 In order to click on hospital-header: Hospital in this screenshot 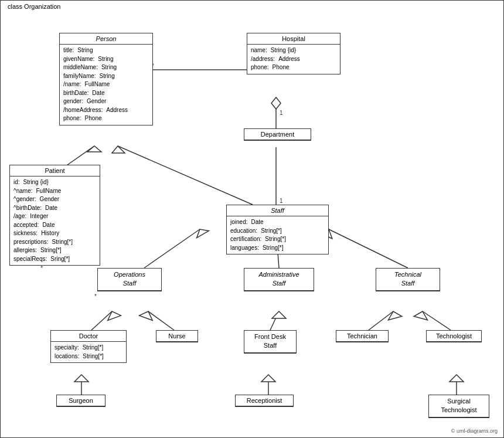, I will do `click(294, 39)`.